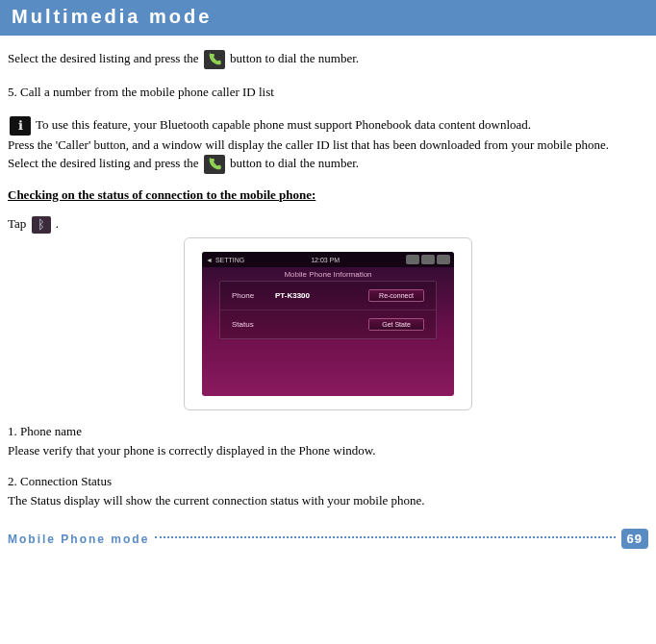 The height and width of the screenshot is (644, 656). I want to click on status-label: Status, so click(254, 325).